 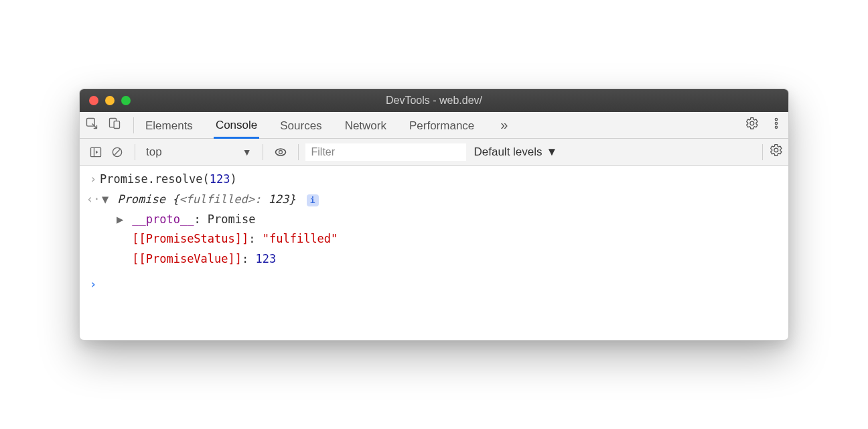 What do you see at coordinates (93, 180) in the screenshot?
I see `input-caret-icon: ›` at bounding box center [93, 180].